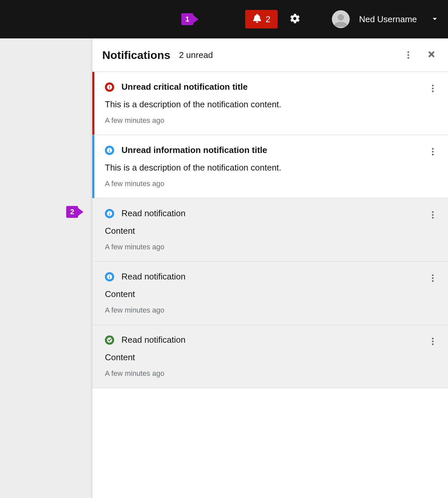  What do you see at coordinates (388, 19) in the screenshot?
I see `username-label: Ned Username` at bounding box center [388, 19].